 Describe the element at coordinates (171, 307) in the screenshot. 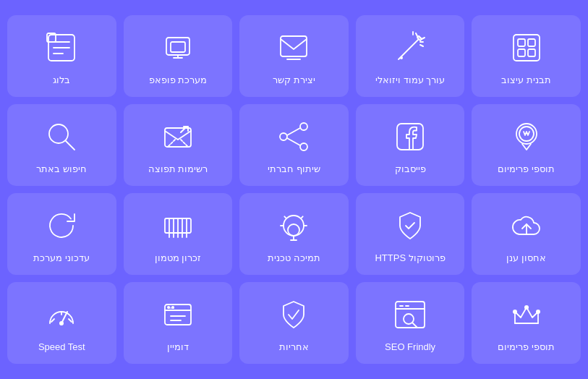

I see `svg-text: www` at that location.